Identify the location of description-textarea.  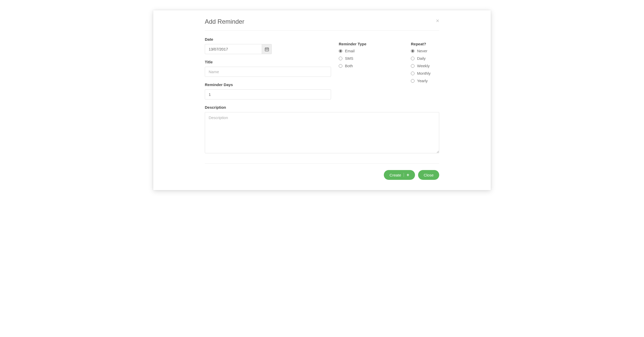
(322, 133).